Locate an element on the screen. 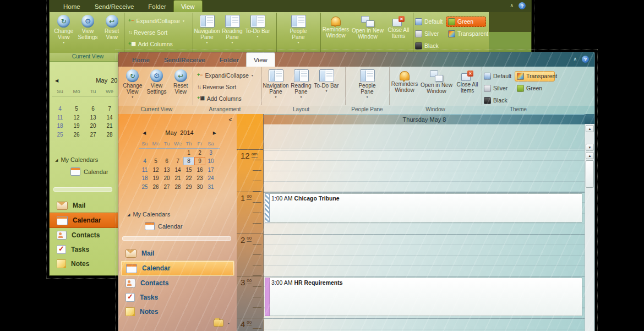 The image size is (644, 331). calendar-day: 26 is located at coordinates (156, 187).